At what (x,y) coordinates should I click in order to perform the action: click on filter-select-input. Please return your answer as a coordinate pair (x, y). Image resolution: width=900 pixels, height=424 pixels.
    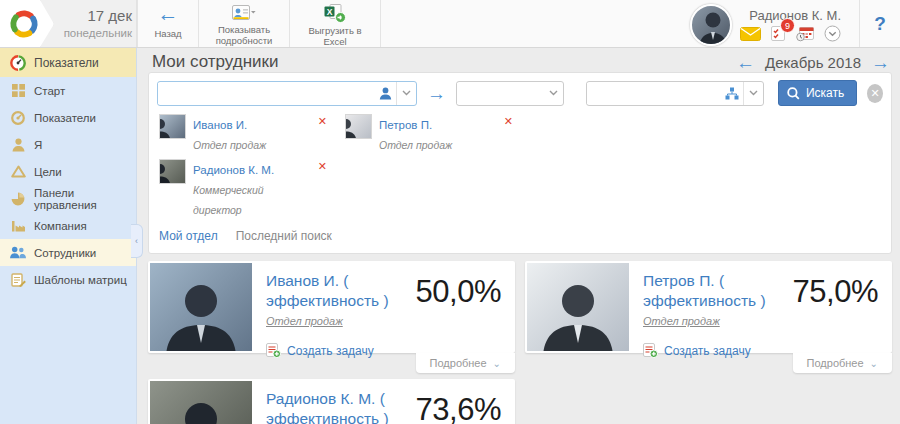
    Looking at the image, I should click on (500, 94).